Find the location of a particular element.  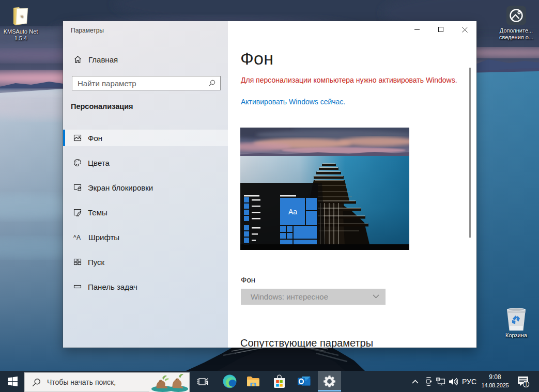

svg-text: ч is located at coordinates (22, 16).